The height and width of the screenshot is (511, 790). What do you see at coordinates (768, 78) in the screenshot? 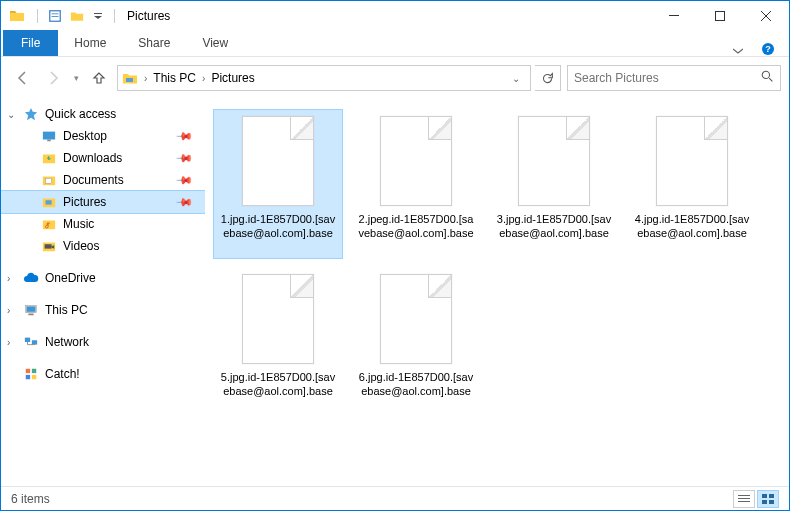
I see `search-icon` at bounding box center [768, 78].